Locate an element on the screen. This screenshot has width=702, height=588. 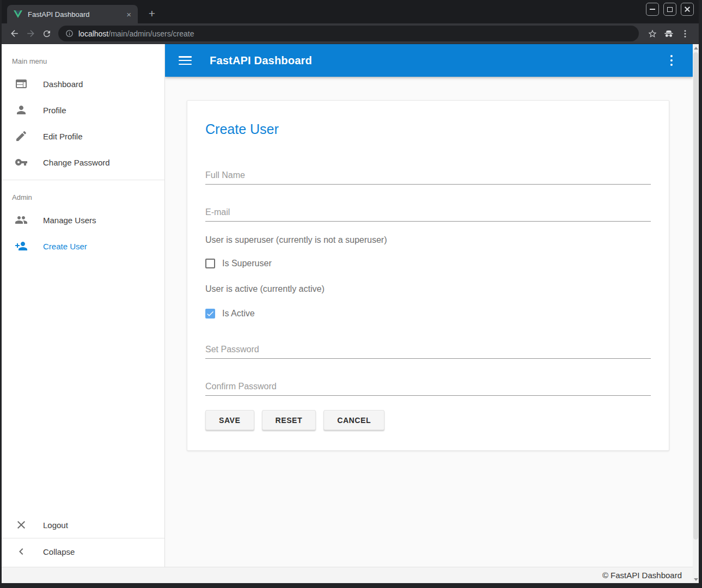
dashboard-web-icon is located at coordinates (21, 84).